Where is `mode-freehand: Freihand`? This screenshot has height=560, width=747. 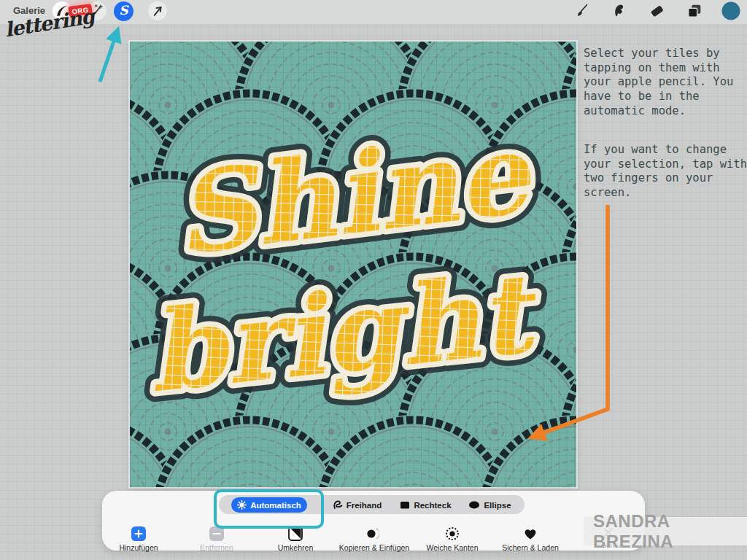
mode-freehand: Freihand is located at coordinates (357, 505).